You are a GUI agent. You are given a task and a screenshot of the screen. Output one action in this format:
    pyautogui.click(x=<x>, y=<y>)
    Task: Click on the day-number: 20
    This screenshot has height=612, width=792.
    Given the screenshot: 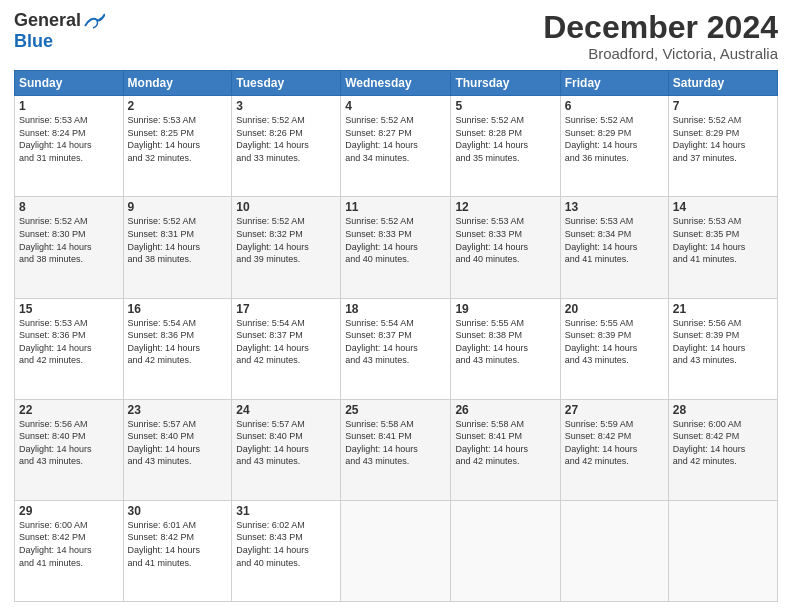 What is the action you would take?
    pyautogui.click(x=614, y=309)
    